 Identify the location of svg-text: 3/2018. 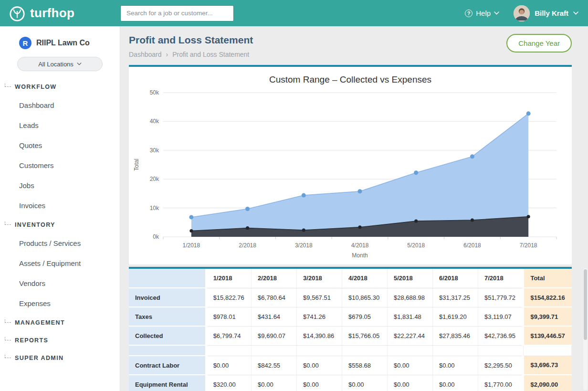
(304, 245).